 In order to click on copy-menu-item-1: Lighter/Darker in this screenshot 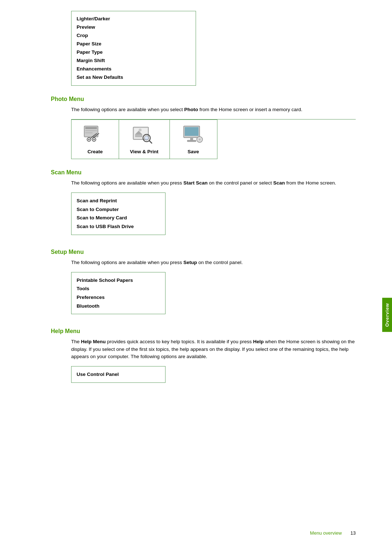, I will do `click(134, 19)`.